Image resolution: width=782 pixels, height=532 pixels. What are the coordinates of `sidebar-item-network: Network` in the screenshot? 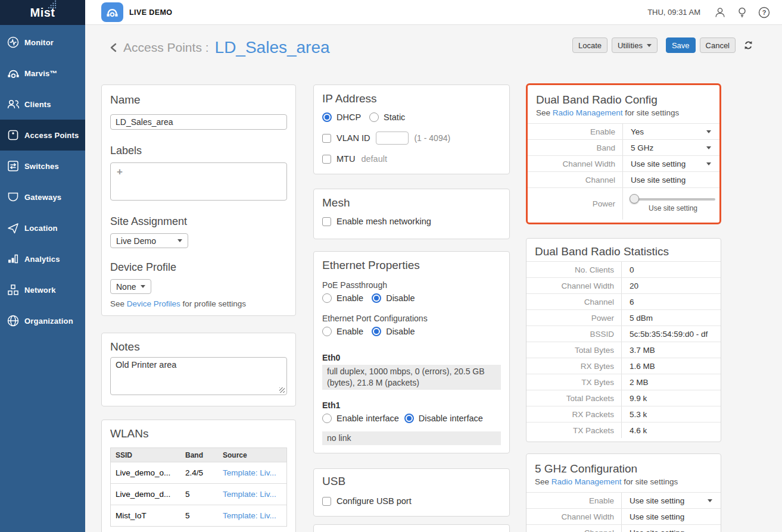 It's located at (43, 290).